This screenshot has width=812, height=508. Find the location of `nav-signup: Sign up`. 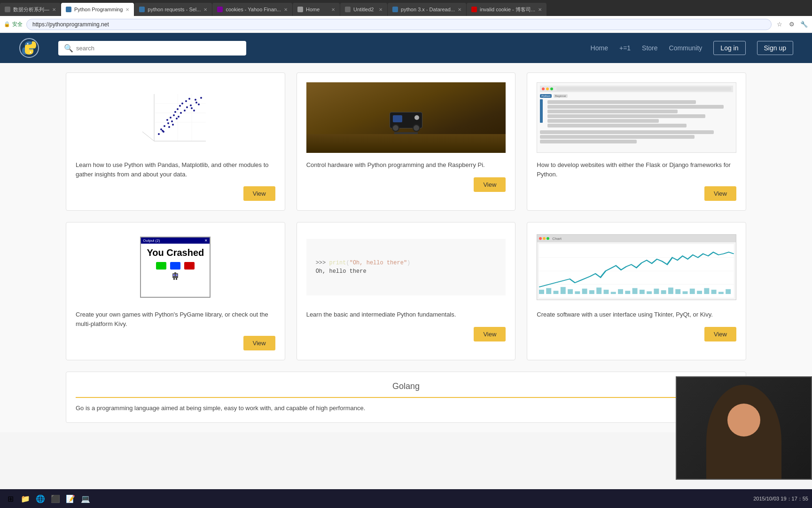

nav-signup: Sign up is located at coordinates (775, 48).